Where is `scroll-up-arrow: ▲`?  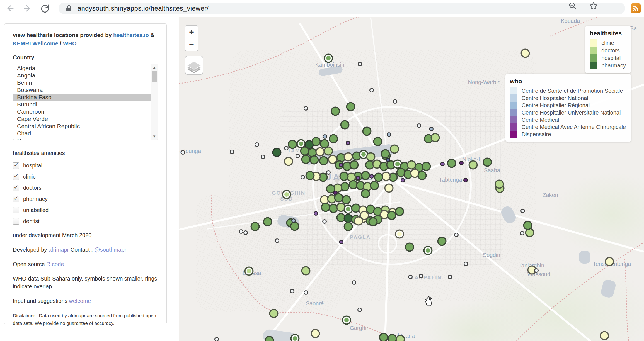
scroll-up-arrow: ▲ is located at coordinates (154, 67).